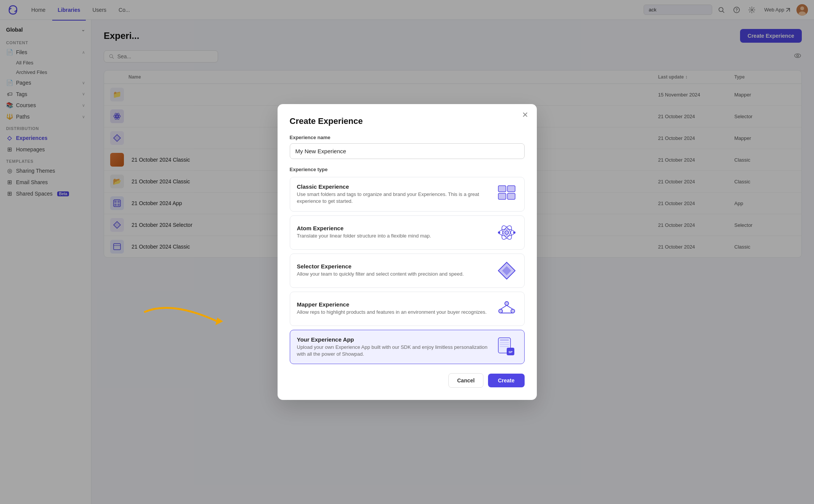  What do you see at coordinates (393, 187) in the screenshot?
I see `exp-type-classic-title: Classic Experience` at bounding box center [393, 187].